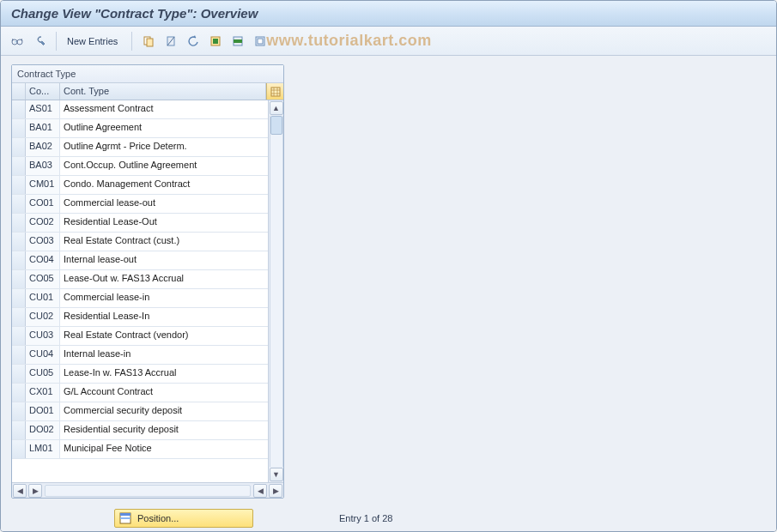 The height and width of the screenshot is (532, 777). I want to click on cell-code: BA02, so click(43, 148).